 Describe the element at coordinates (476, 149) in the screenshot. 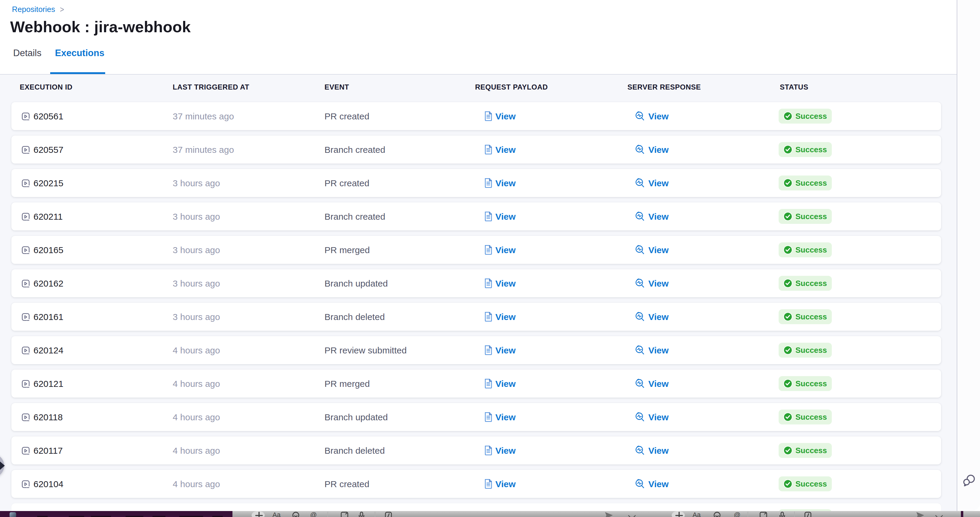

I see `table-row: 620557 37 minutes ago Branch created Vie…` at that location.